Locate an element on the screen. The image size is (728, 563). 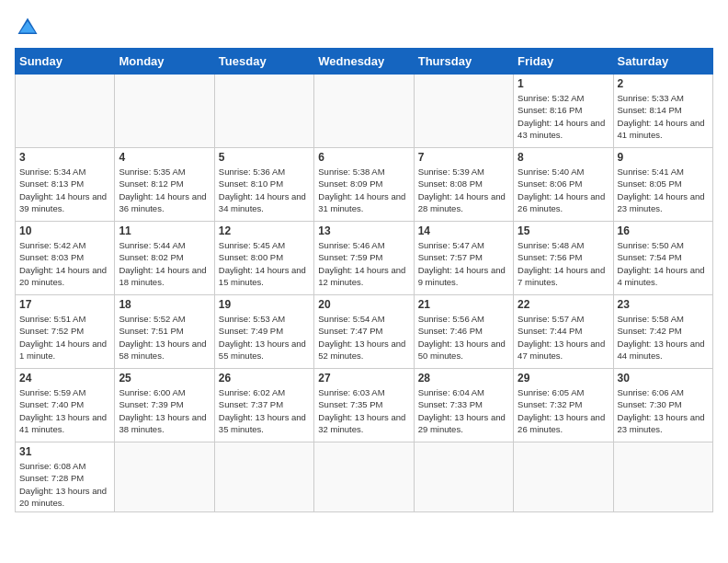
day-number: 8 is located at coordinates (563, 157).